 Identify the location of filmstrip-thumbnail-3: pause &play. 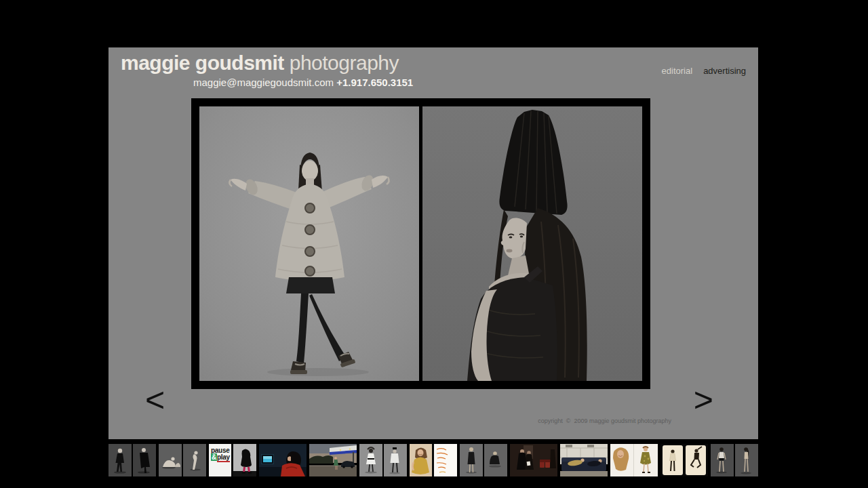
(233, 460).